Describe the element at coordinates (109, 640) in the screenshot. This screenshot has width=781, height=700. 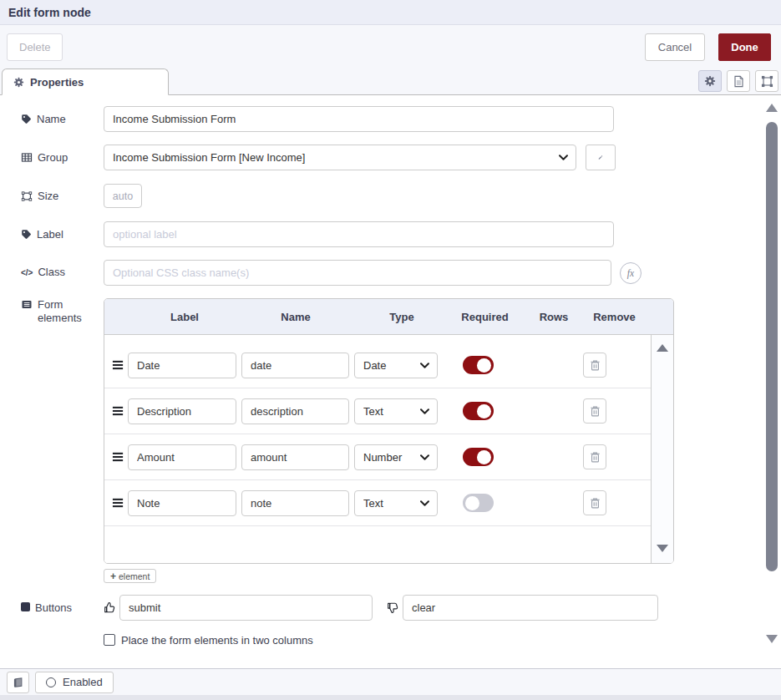
I see `two-columns-checkbox` at that location.